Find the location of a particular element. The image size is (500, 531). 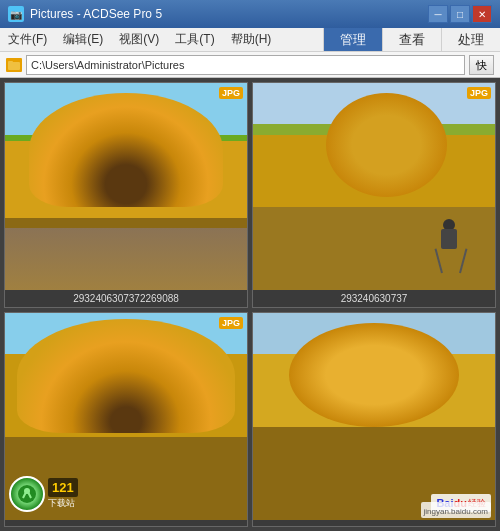

thumb-label-2: 293240630737 is located at coordinates (374, 298).